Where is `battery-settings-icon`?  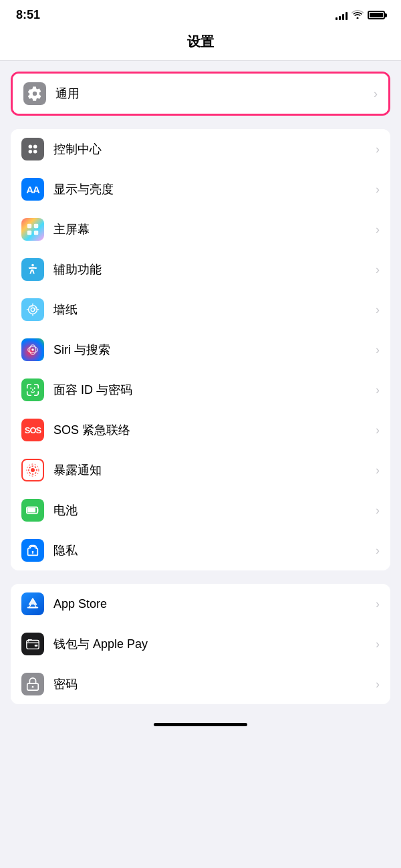
battery-settings-icon is located at coordinates (33, 510).